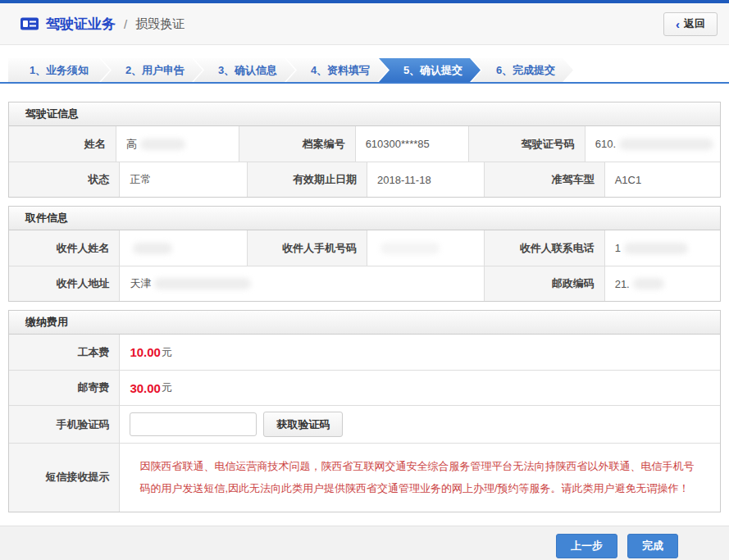 Image resolution: width=729 pixels, height=560 pixels. Describe the element at coordinates (420, 477) in the screenshot. I see `sms-notice-cell: 因陕西省联通、电信运营商技术问题，陕西省互联网交通安全综合服务管理平台无法向持陕…` at that location.